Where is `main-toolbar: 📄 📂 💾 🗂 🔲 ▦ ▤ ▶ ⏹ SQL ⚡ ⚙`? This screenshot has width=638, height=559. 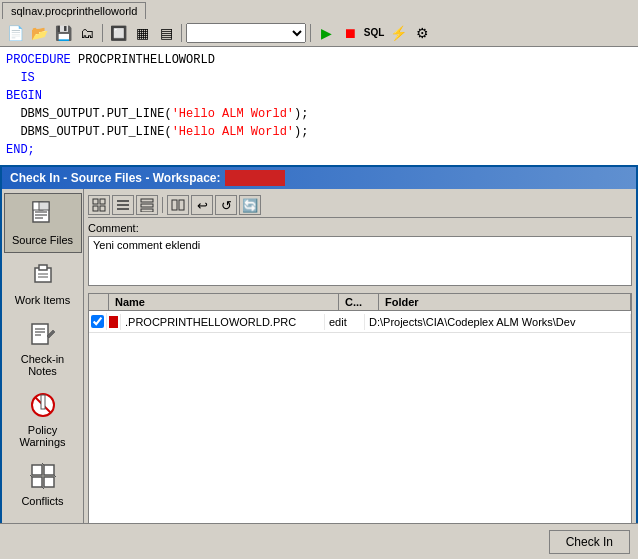 main-toolbar: 📄 📂 💾 🗂 🔲 ▦ ▤ ▶ ⏹ SQL ⚡ ⚙ is located at coordinates (319, 33).